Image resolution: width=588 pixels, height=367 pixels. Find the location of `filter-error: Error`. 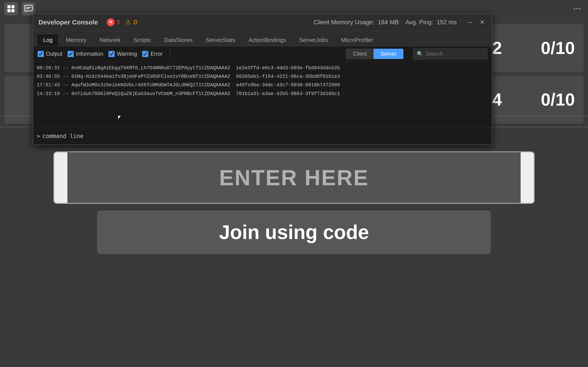

filter-error: Error is located at coordinates (153, 54).